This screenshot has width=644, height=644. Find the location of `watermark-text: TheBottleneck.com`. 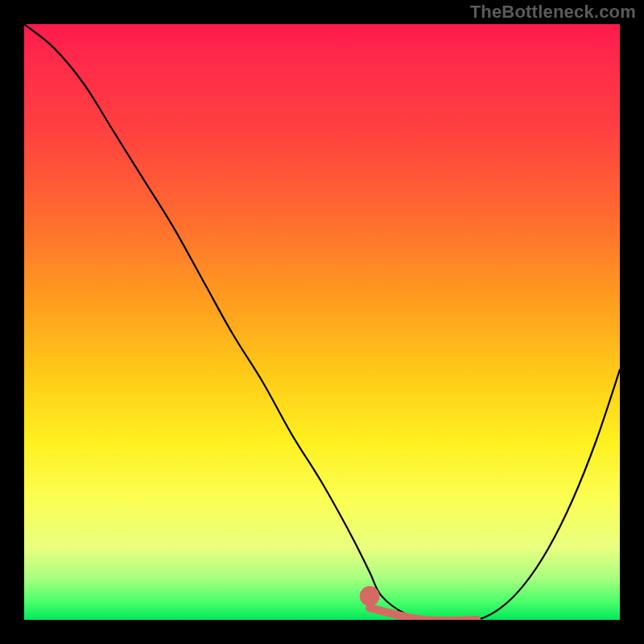

watermark-text: TheBottleneck.com is located at coordinates (553, 12).